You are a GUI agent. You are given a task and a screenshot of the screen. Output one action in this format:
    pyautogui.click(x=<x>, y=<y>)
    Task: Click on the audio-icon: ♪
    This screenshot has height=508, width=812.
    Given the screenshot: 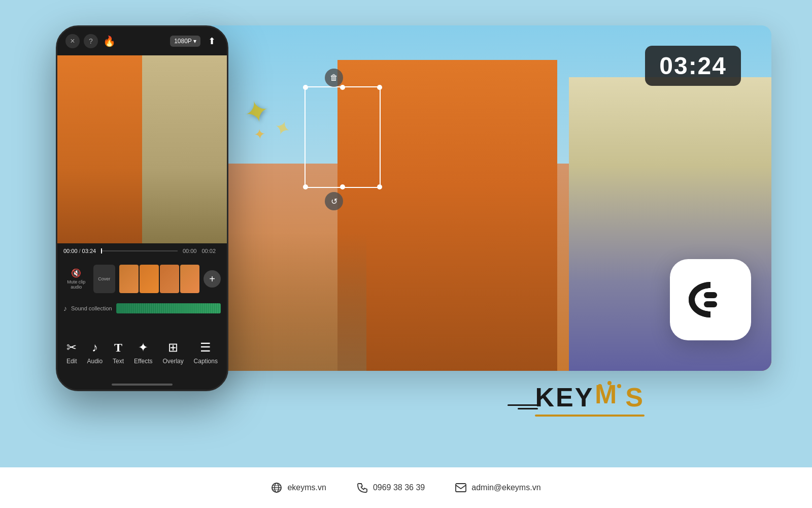 What is the action you would take?
    pyautogui.click(x=95, y=347)
    